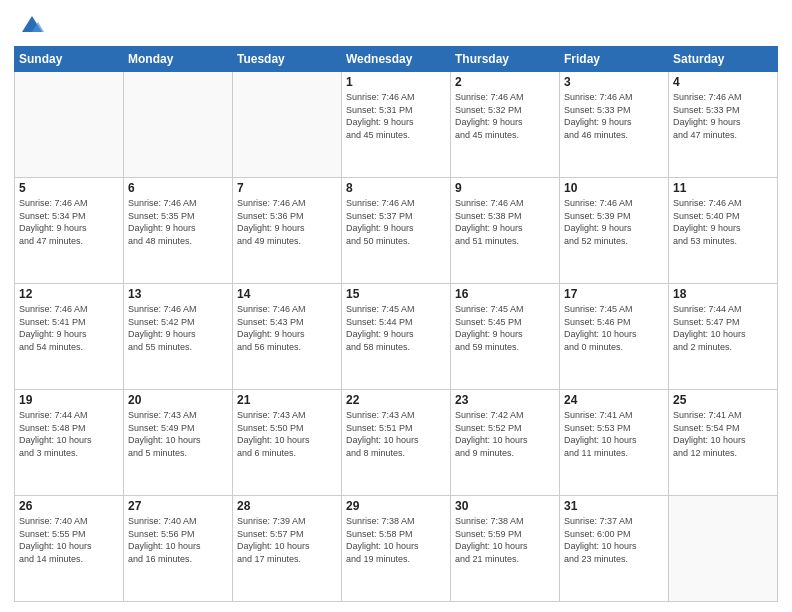 The height and width of the screenshot is (612, 792). Describe the element at coordinates (178, 231) in the screenshot. I see `calendar-cell: 6Sunrise: 7:46 AM Sunset: 5:35 PM Daylig…` at that location.